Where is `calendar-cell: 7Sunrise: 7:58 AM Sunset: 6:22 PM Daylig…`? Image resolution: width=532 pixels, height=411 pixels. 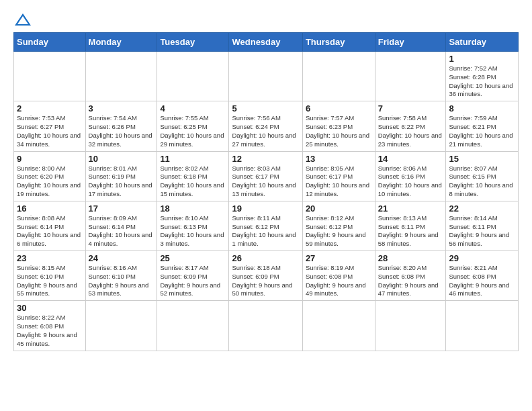
calendar-cell: 7Sunrise: 7:58 AM Sunset: 6:22 PM Daylig… is located at coordinates (410, 126).